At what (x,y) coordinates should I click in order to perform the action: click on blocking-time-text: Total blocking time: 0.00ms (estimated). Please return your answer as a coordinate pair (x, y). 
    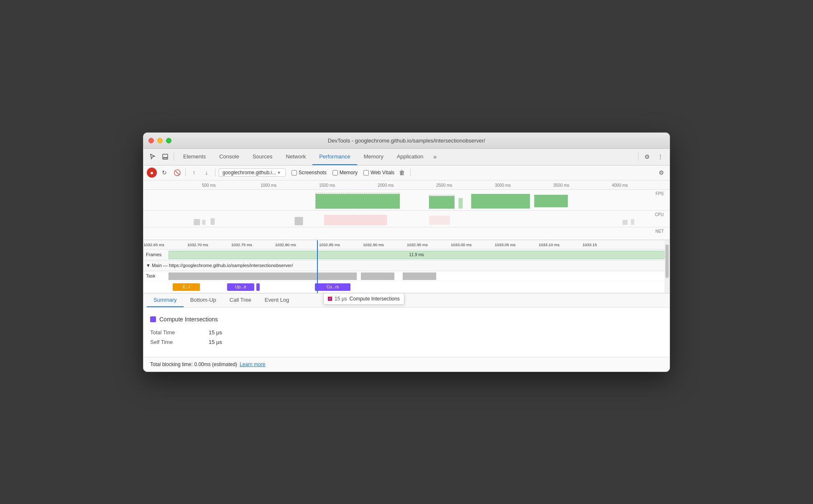
    Looking at the image, I should click on (194, 364).